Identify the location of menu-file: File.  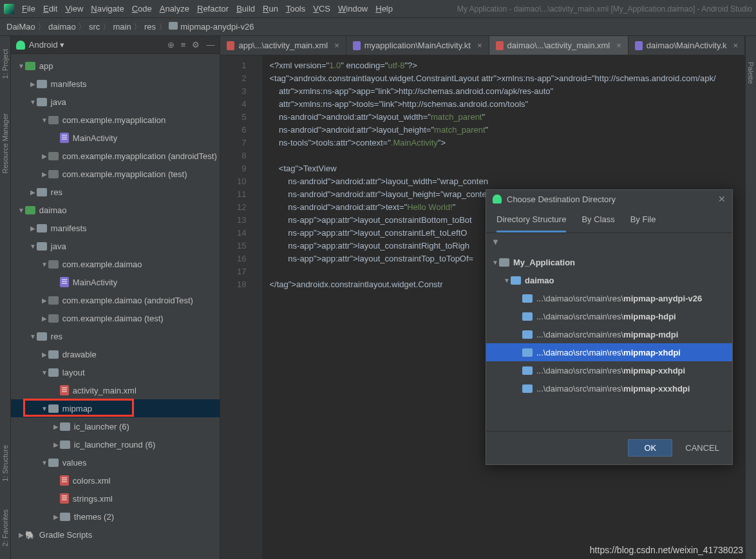
(28, 9).